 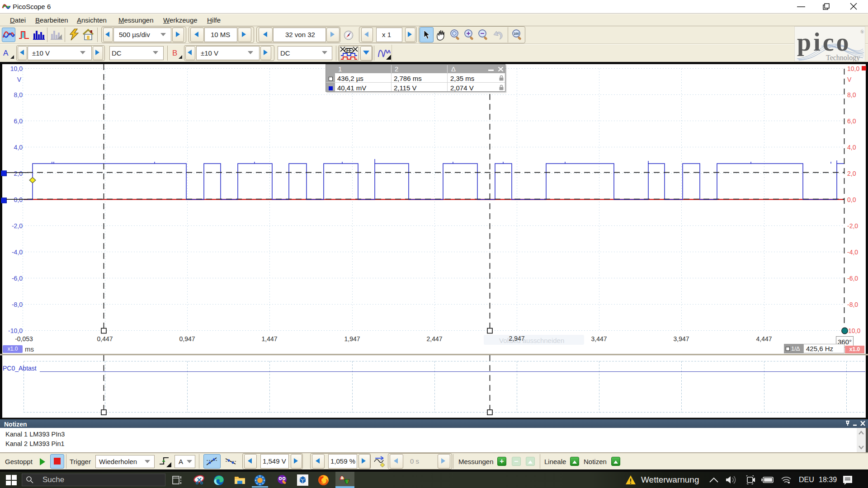 What do you see at coordinates (764, 339) in the screenshot?
I see `svg-text: 4,447` at bounding box center [764, 339].